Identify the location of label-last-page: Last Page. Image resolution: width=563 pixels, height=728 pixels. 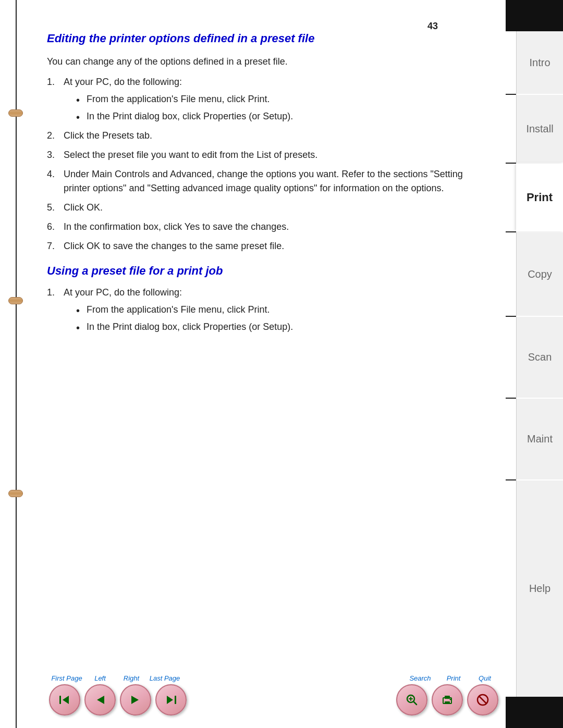
(165, 678).